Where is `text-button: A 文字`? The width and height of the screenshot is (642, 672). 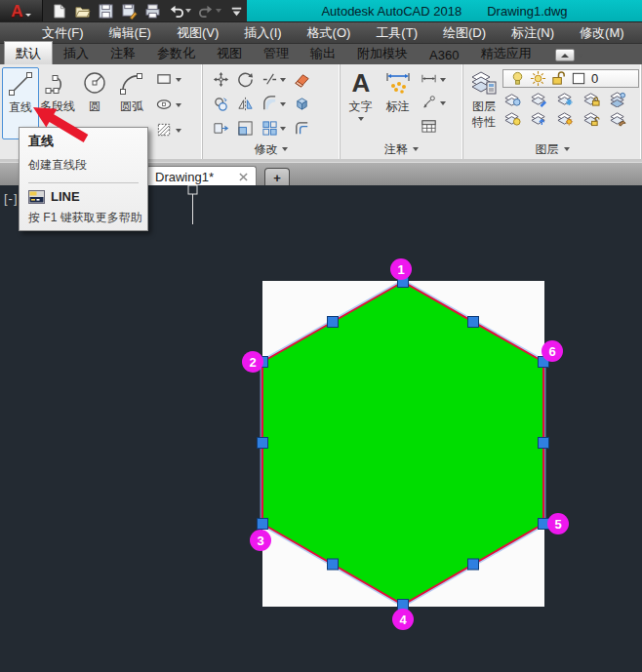
text-button: A 文字 is located at coordinates (361, 103).